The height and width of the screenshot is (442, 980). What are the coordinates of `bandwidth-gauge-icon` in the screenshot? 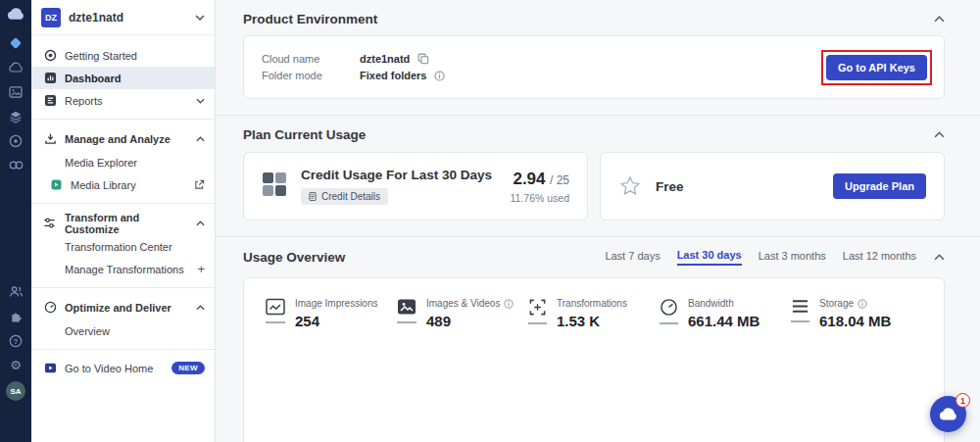 It's located at (668, 312).